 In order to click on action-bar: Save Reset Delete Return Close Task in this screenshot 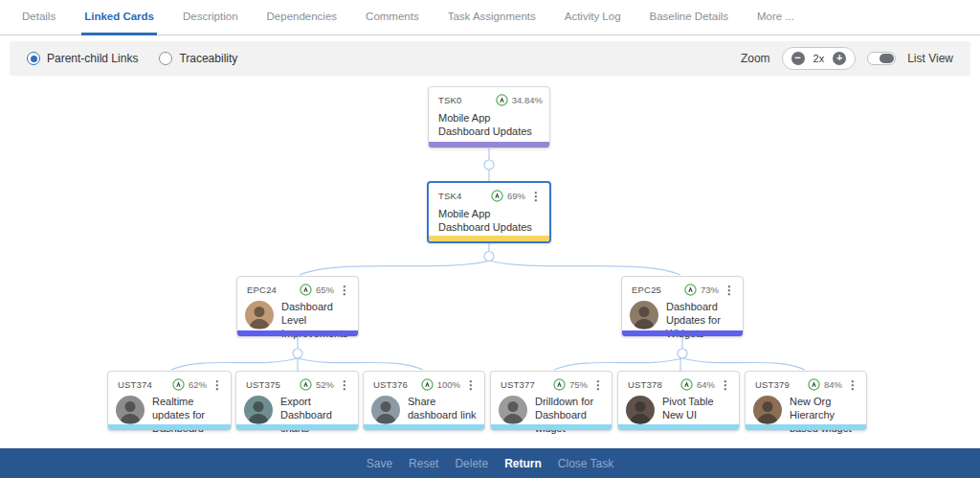, I will do `click(490, 464)`.